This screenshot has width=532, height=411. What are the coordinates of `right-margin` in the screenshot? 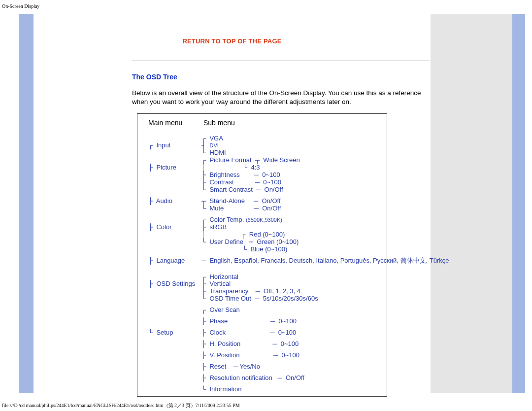 It's located at (471, 204).